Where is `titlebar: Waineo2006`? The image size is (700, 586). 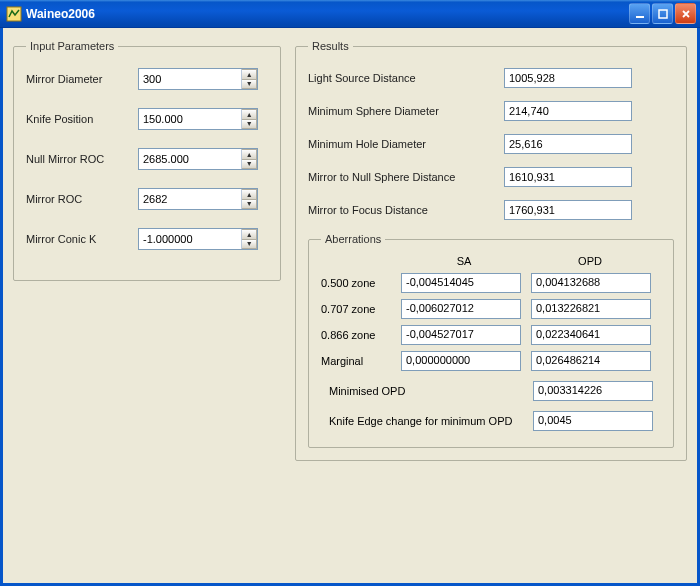 titlebar: Waineo2006 is located at coordinates (350, 14).